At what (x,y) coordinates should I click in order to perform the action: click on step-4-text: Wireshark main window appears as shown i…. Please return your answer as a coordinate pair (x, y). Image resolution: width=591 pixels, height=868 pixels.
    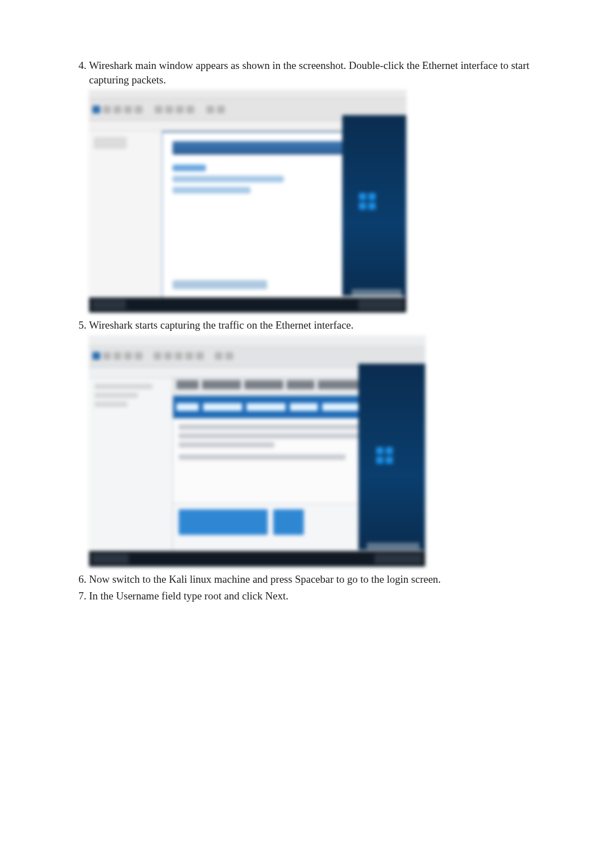
    Looking at the image, I should click on (309, 72).